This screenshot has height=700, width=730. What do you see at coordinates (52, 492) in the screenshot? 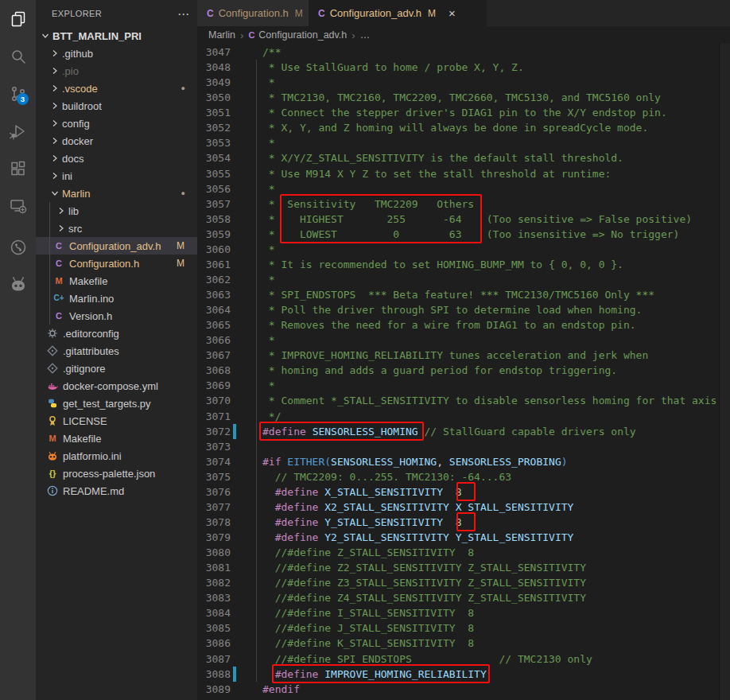
I see `info-file-icon` at bounding box center [52, 492].